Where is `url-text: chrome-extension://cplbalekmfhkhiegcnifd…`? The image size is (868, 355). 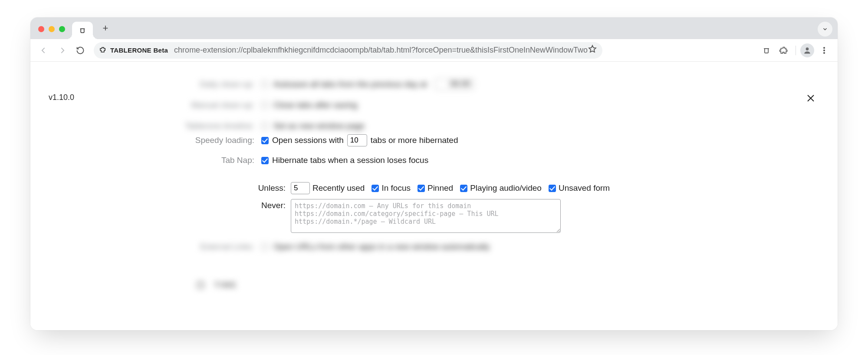
url-text: chrome-extension://cplbalekmfhkhiegcnifd… is located at coordinates (381, 50).